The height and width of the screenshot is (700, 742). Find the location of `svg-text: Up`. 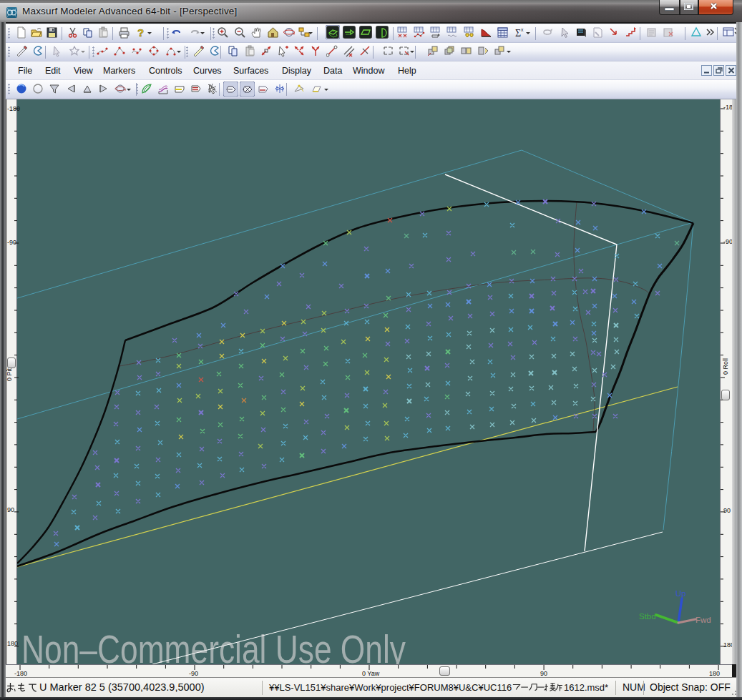

svg-text: Up is located at coordinates (681, 593).